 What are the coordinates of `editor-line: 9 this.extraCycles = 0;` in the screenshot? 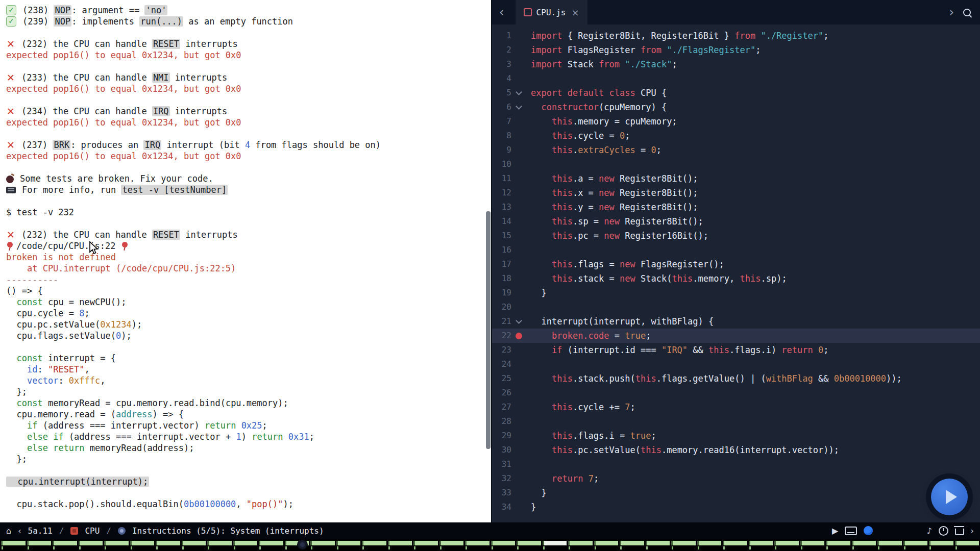 It's located at (736, 150).